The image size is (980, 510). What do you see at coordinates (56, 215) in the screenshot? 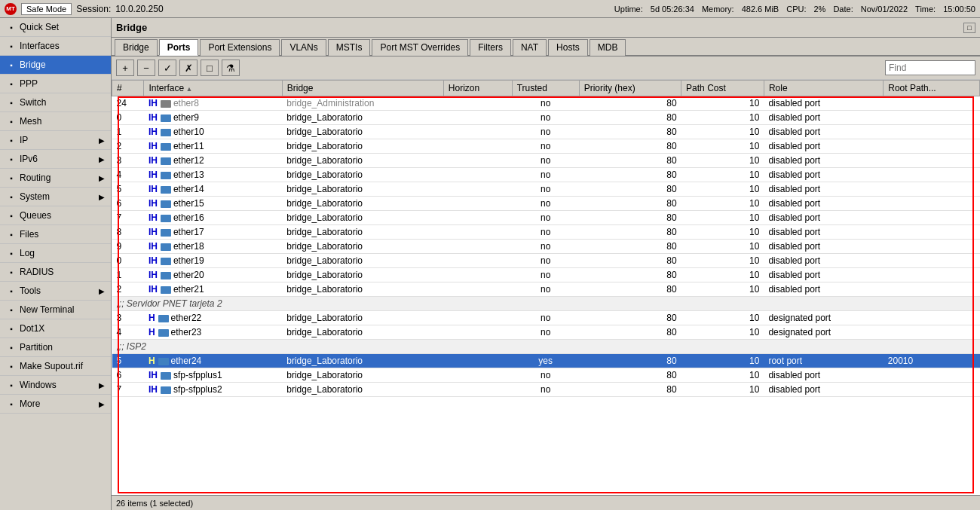
I see `sidebar-item-queues: ▪Queues` at bounding box center [56, 215].